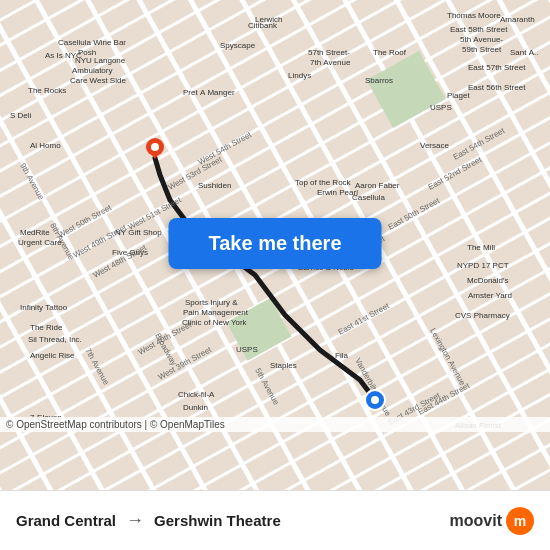  Describe the element at coordinates (148, 520) in the screenshot. I see `route-info: Grand Central → Gershwin Theatre` at that location.